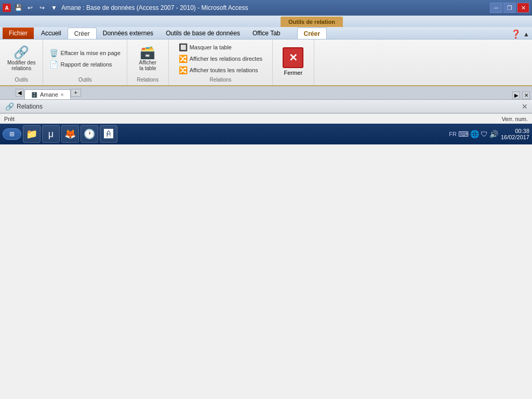 The width and height of the screenshot is (532, 399). Describe the element at coordinates (183, 59) in the screenshot. I see `afficher-directes-icon: 🔀` at that location.